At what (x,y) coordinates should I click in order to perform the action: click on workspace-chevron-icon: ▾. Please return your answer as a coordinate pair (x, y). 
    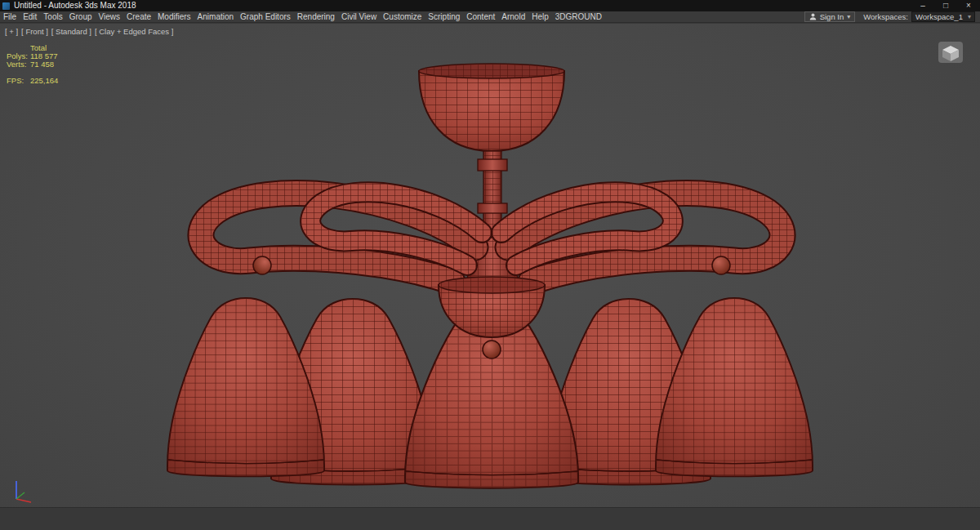
    Looking at the image, I should click on (969, 17).